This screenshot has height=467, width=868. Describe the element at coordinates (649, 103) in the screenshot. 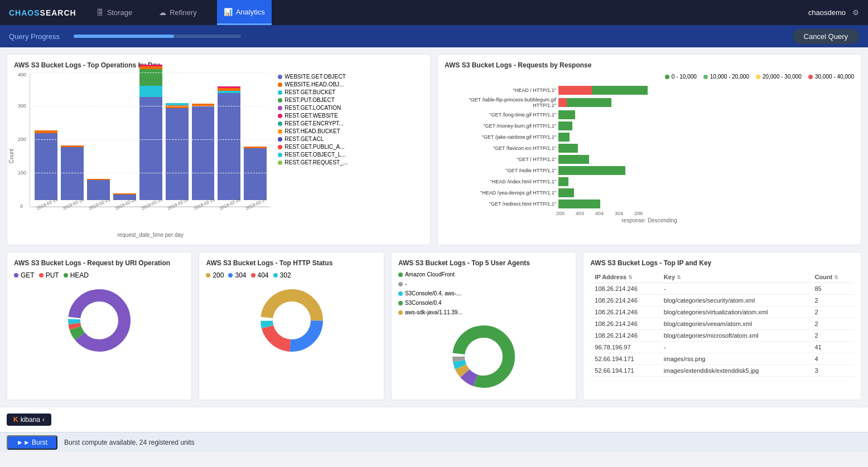

I see `h-bar-row: "GET /table-flip-princess-bubblegum.gif …` at that location.